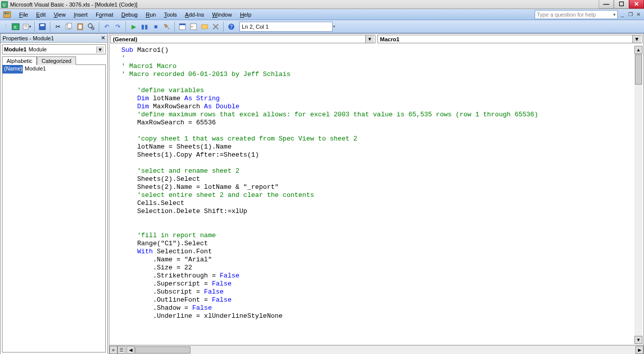 The width and height of the screenshot is (644, 354). I want to click on full-module-view-button: ☰, so click(121, 350).